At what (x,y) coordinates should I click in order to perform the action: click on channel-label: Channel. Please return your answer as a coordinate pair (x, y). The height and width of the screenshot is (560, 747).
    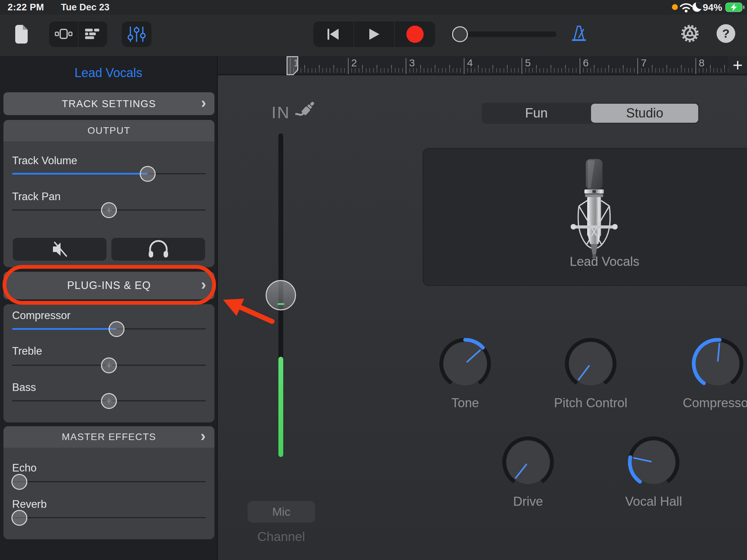
    Looking at the image, I should click on (281, 537).